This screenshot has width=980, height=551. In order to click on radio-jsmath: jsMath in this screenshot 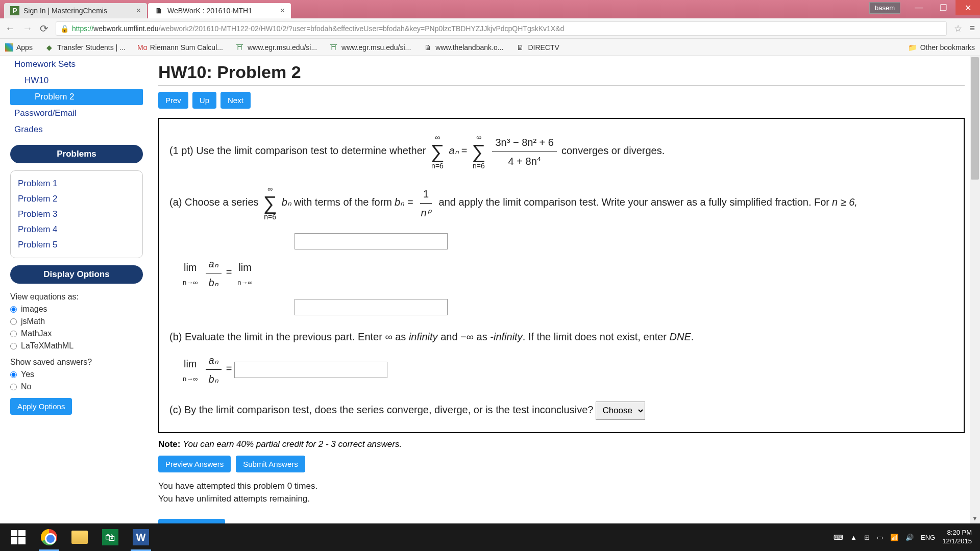, I will do `click(77, 321)`.